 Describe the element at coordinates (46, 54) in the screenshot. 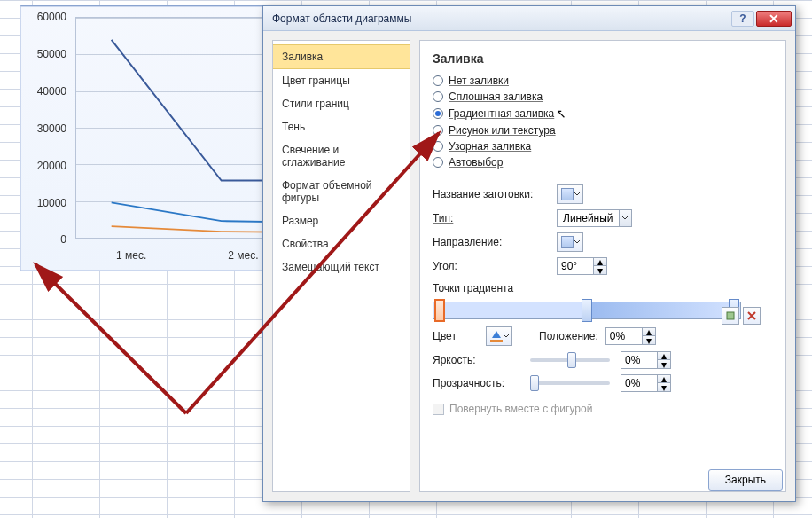

I see `ytick: 50000` at that location.